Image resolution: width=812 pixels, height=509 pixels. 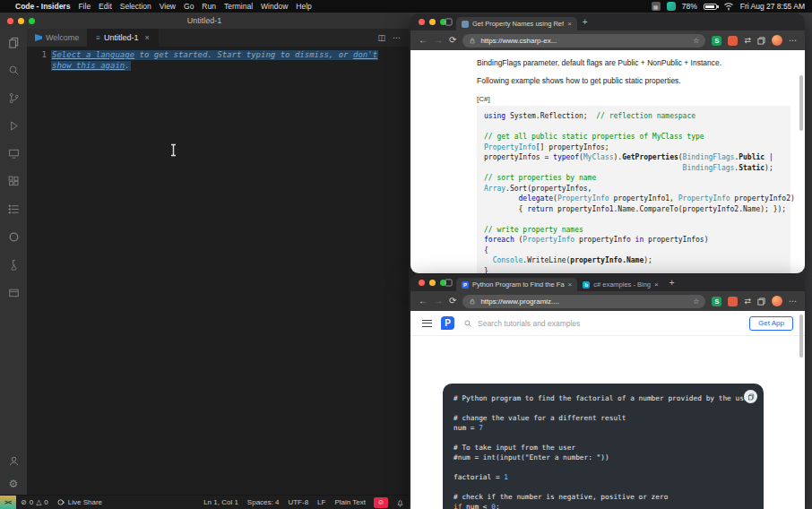 I want to click on menubar-clock: Fri Aug 27 8:55 AM, so click(x=773, y=6).